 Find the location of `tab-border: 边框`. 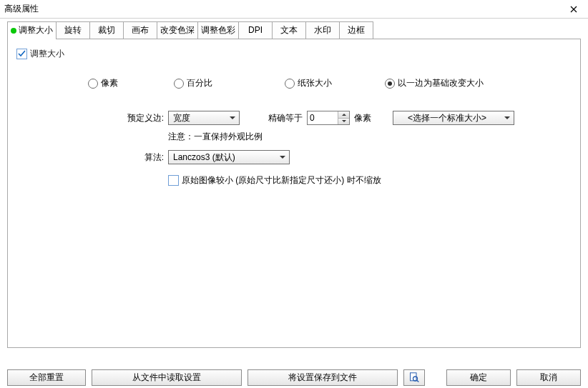

tab-border: 边框 is located at coordinates (356, 30).